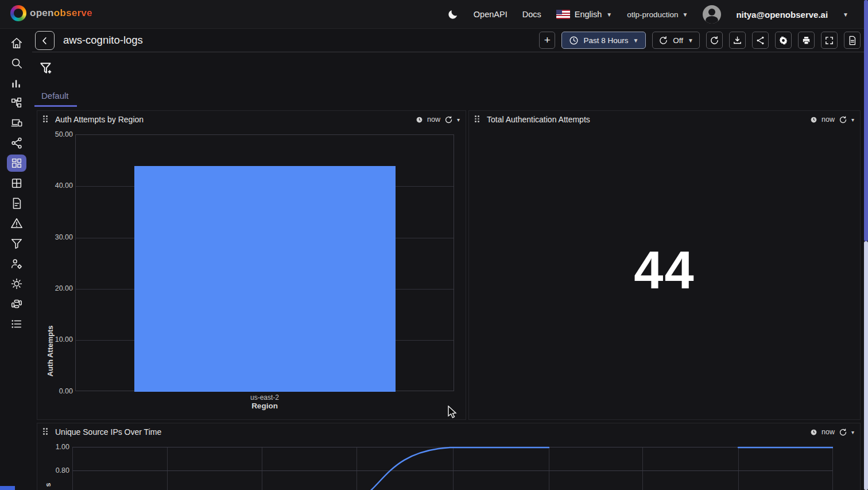 The height and width of the screenshot is (490, 868). I want to click on refresh-clock-icon, so click(664, 40).